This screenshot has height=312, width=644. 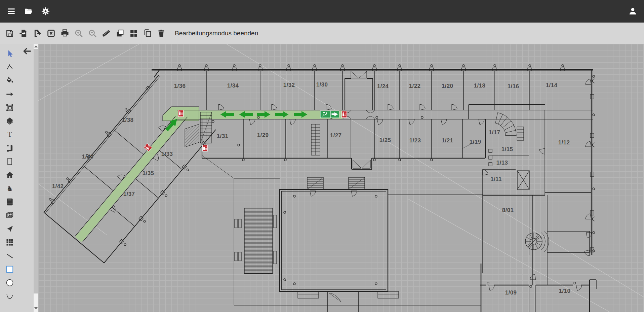 What do you see at coordinates (11, 11) in the screenshot?
I see `menu-button` at bounding box center [11, 11].